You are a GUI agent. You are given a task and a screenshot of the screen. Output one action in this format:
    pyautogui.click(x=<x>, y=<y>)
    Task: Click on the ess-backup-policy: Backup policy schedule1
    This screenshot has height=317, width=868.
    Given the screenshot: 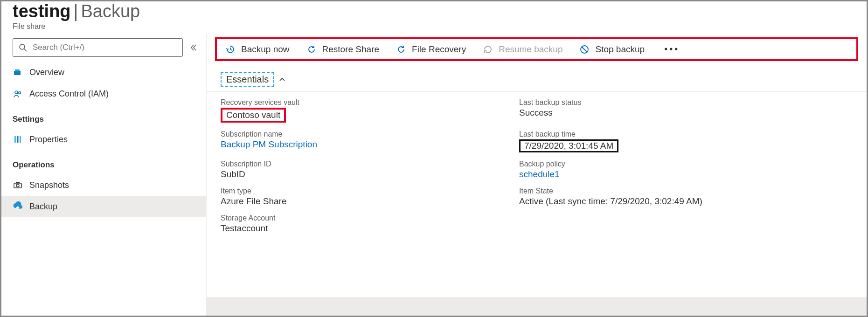 What is the action you would take?
    pyautogui.click(x=686, y=170)
    